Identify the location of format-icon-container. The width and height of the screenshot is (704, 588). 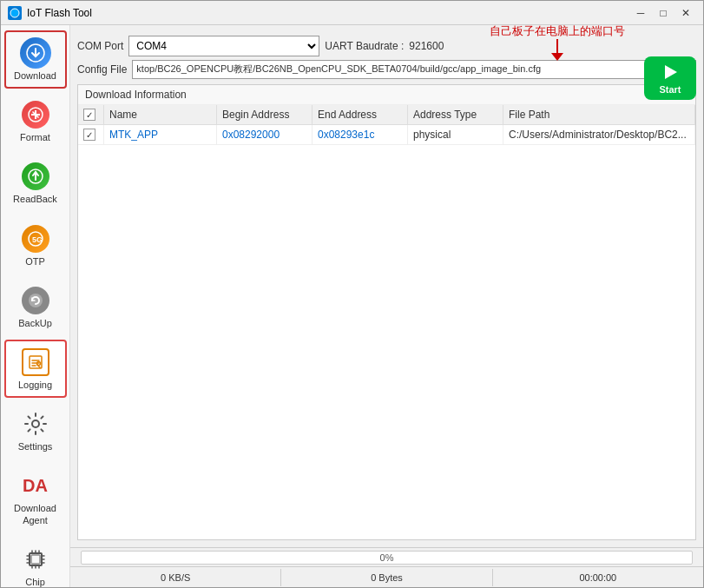
(36, 115).